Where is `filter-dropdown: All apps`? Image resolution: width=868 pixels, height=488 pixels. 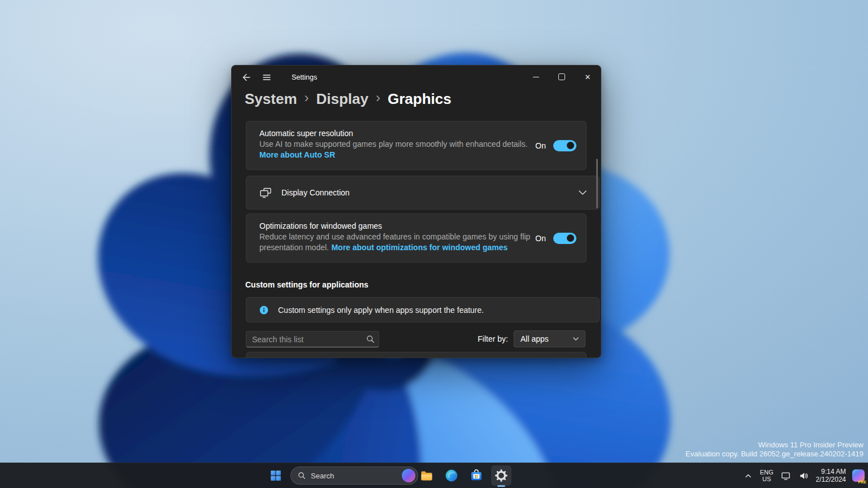 filter-dropdown: All apps is located at coordinates (549, 339).